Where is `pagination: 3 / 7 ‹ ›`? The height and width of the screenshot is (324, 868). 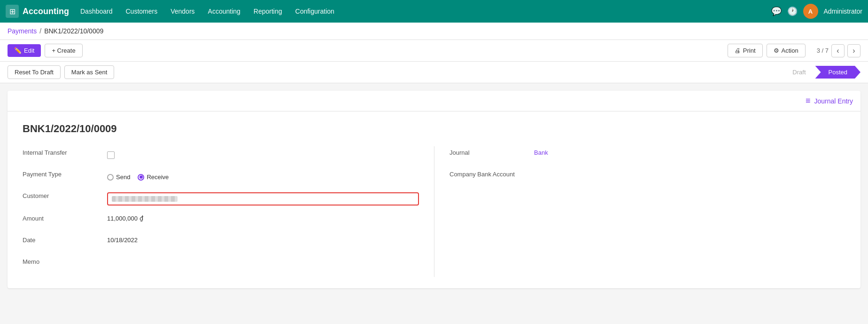
pagination: 3 / 7 ‹ › is located at coordinates (839, 51).